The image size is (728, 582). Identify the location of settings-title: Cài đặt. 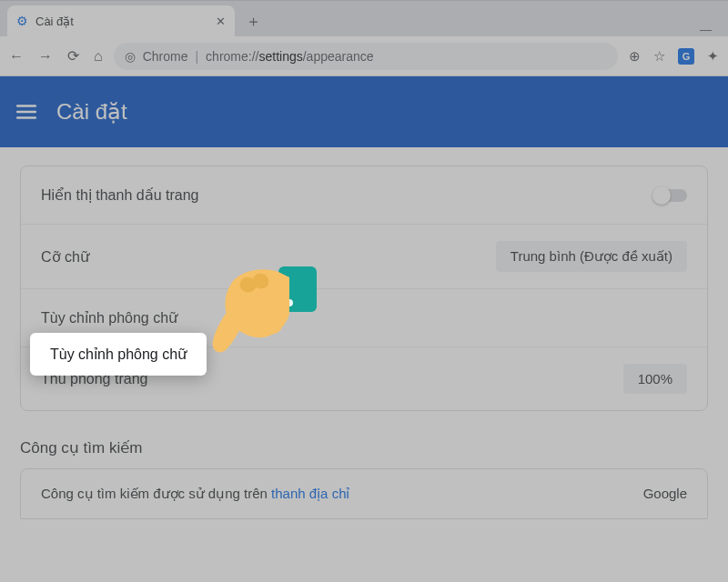
(92, 112).